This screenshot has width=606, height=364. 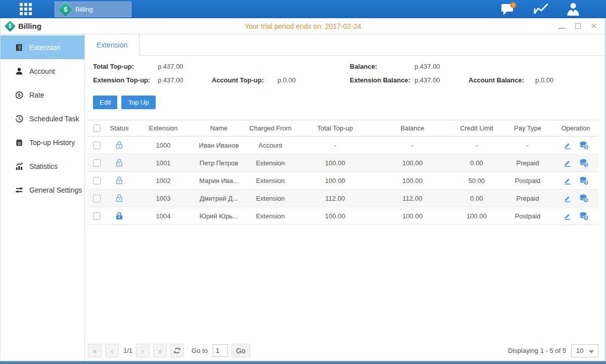 I want to click on extension-balance-label: Extension Balance:, so click(x=382, y=80).